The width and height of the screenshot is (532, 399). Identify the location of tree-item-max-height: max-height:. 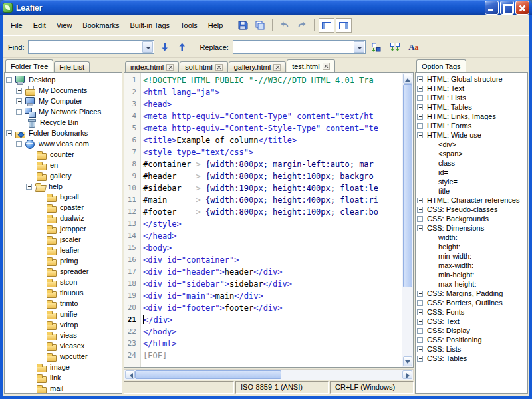
(471, 284).